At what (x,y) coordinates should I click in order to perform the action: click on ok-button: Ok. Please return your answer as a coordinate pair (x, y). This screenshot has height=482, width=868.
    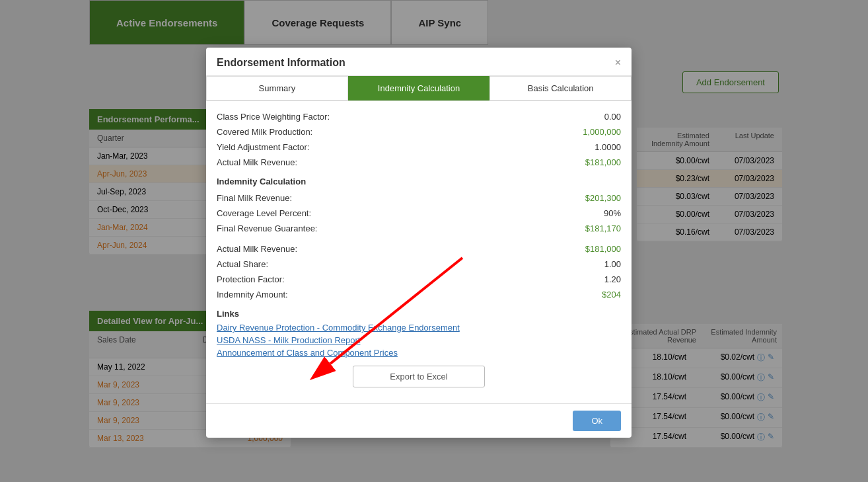
    Looking at the image, I should click on (597, 421).